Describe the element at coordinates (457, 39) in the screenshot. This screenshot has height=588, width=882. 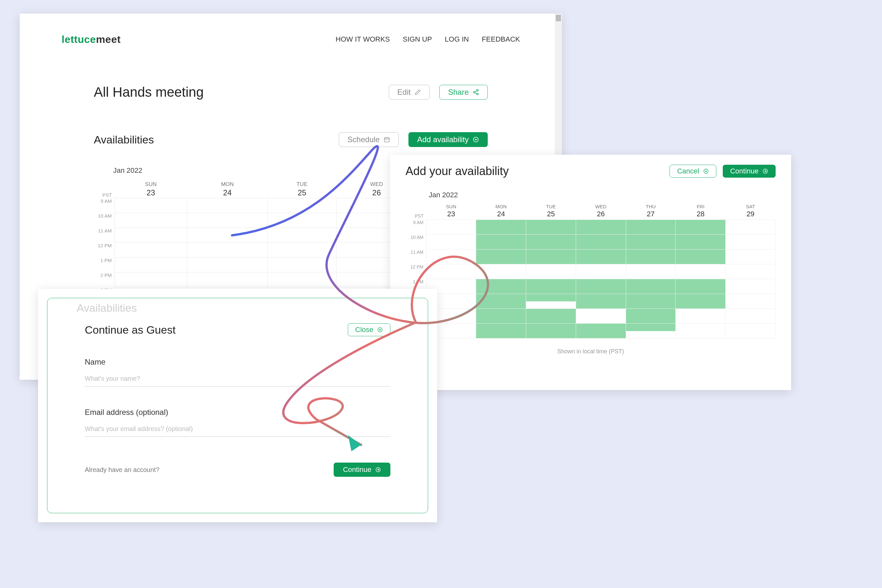
I see `nav-log-in: LOG IN` at that location.